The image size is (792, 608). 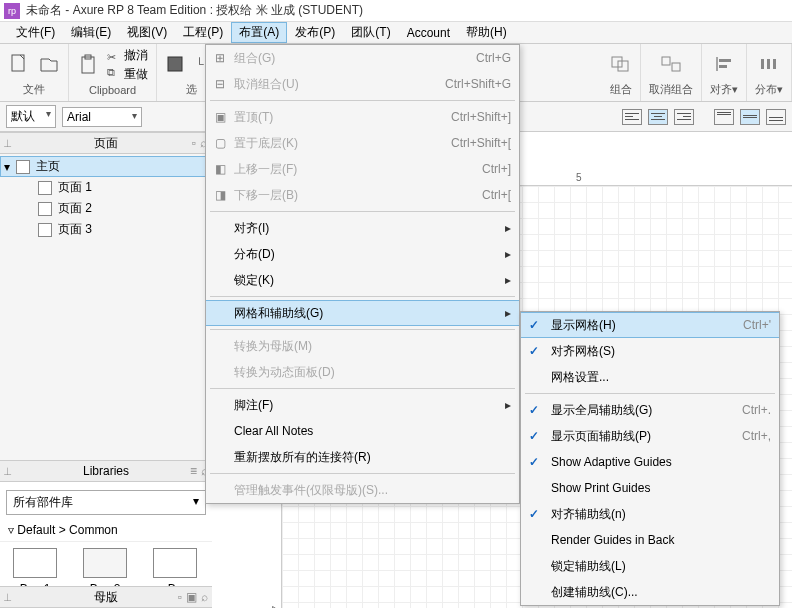 I want to click on align-icon, so click(x=724, y=64).